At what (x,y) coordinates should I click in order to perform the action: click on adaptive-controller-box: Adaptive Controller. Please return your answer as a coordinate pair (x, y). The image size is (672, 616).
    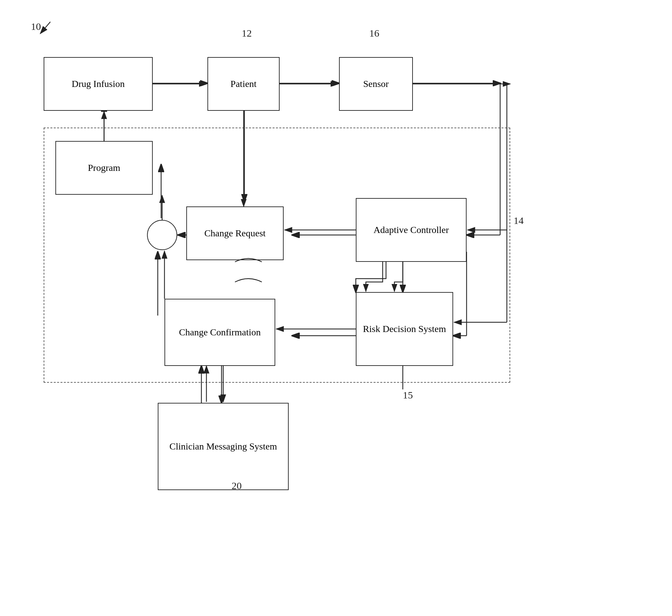
    Looking at the image, I should click on (411, 230).